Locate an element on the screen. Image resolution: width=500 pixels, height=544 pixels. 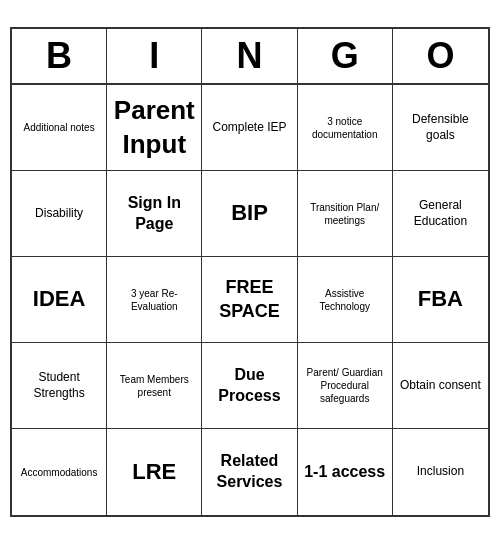
bingo-cell-17: Due Process is located at coordinates (250, 386).